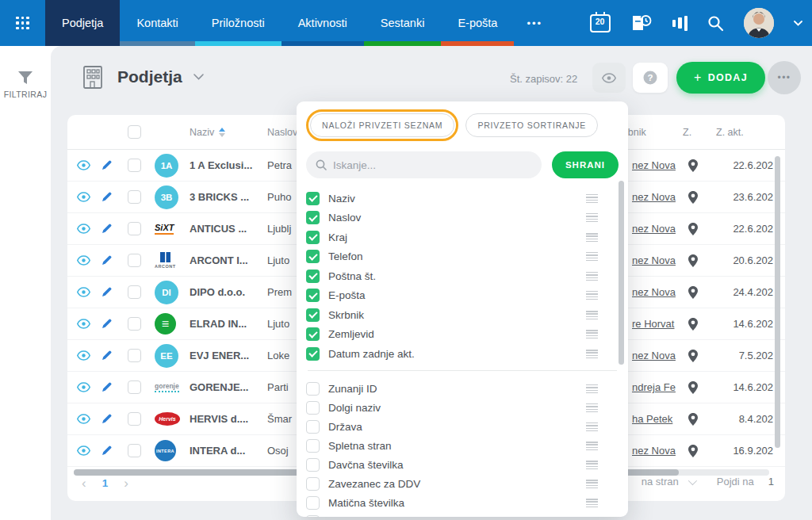  I want to click on company-name-link: DIPO d.o.o., so click(228, 292).